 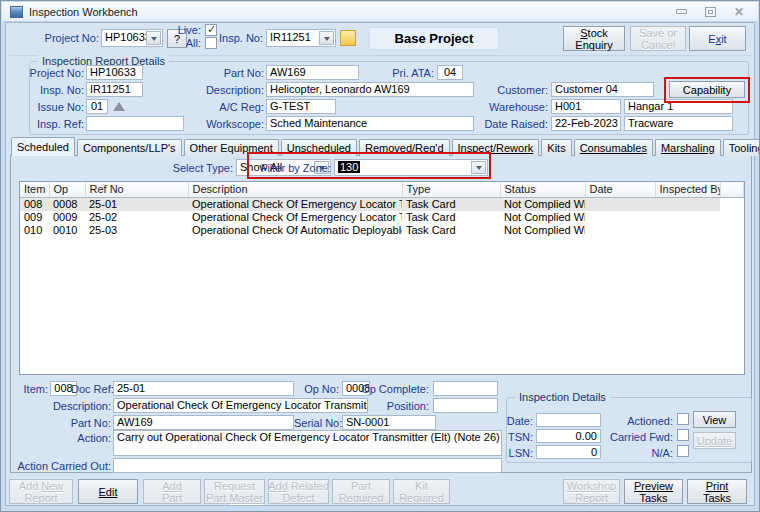 I want to click on workscope-field: Sched Maintenance, so click(x=370, y=124).